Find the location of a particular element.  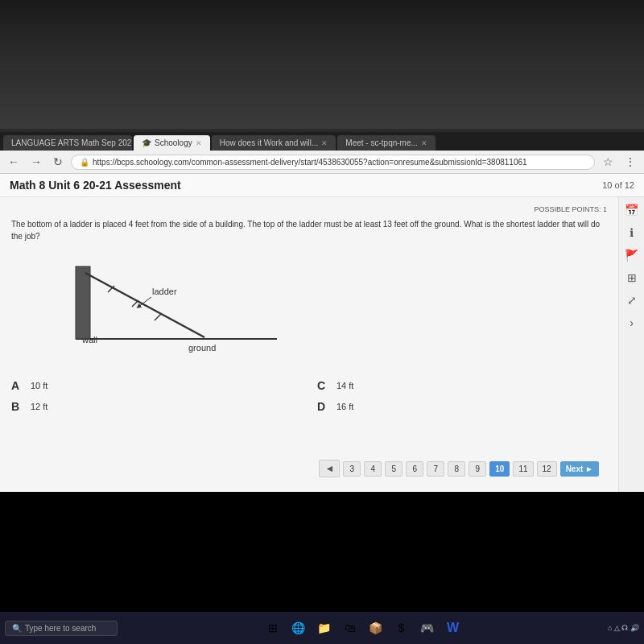

tab-schoology-label: Schoology is located at coordinates (174, 143).